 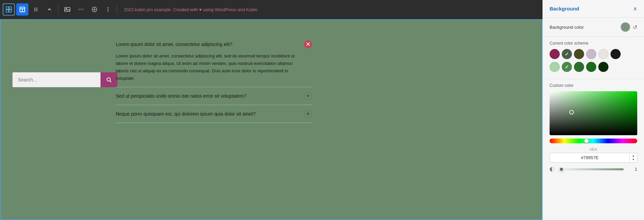 What do you see at coordinates (594, 157) in the screenshot?
I see `hex-input-row: ▲ ▼` at bounding box center [594, 157].